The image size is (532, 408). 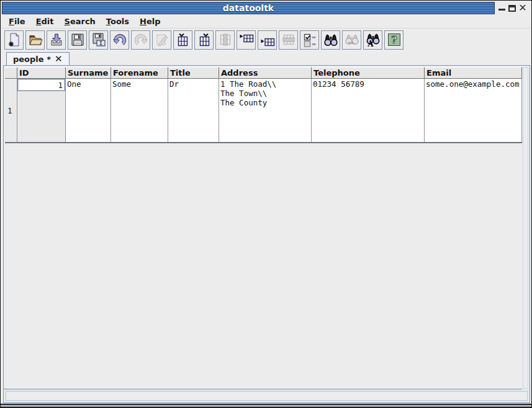 What do you see at coordinates (310, 40) in the screenshot?
I see `set-null-icon` at bounding box center [310, 40].